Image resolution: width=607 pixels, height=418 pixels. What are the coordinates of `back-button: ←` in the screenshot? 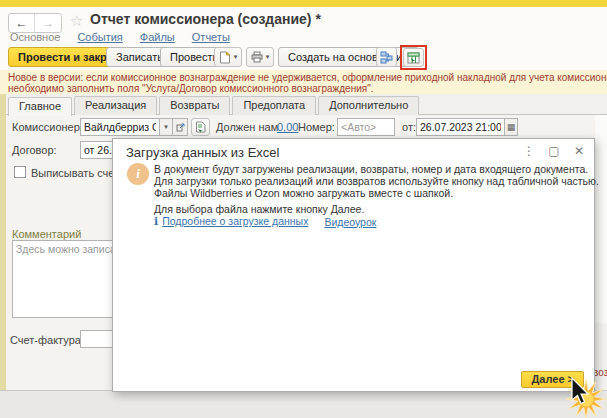 It's located at (22, 23).